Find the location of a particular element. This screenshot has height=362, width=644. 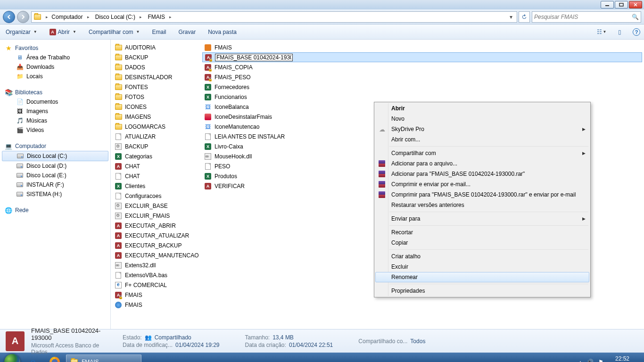

tray-clock: 22:5201/04/2024 is located at coordinates (622, 359).